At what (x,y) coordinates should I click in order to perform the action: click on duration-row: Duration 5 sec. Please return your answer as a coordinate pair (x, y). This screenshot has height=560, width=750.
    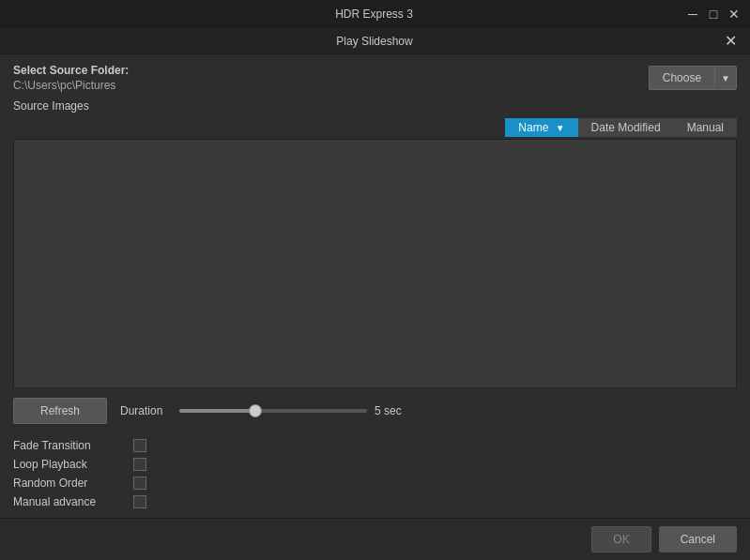
    Looking at the image, I should click on (264, 411).